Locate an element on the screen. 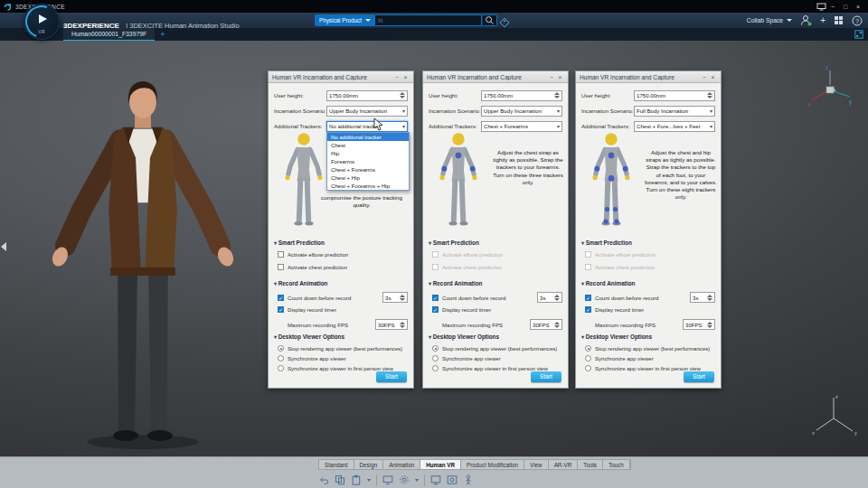 This screenshot has width=868, height=488. trackers-dropdown: No additional tracker is located at coordinates (367, 127).